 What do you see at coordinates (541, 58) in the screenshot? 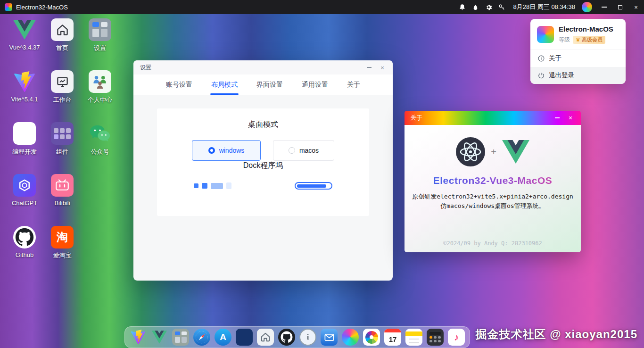
I see `info-icon` at bounding box center [541, 58].